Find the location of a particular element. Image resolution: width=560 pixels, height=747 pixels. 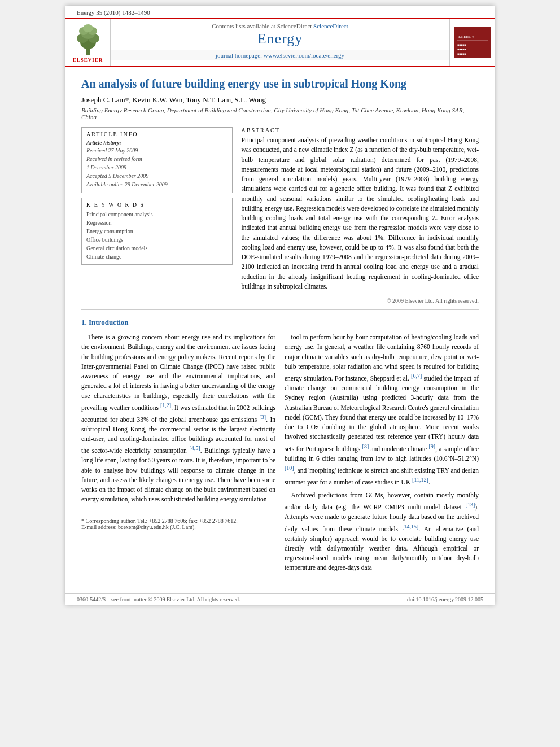

article-info-label: ARTICLE INFO is located at coordinates (157, 134).